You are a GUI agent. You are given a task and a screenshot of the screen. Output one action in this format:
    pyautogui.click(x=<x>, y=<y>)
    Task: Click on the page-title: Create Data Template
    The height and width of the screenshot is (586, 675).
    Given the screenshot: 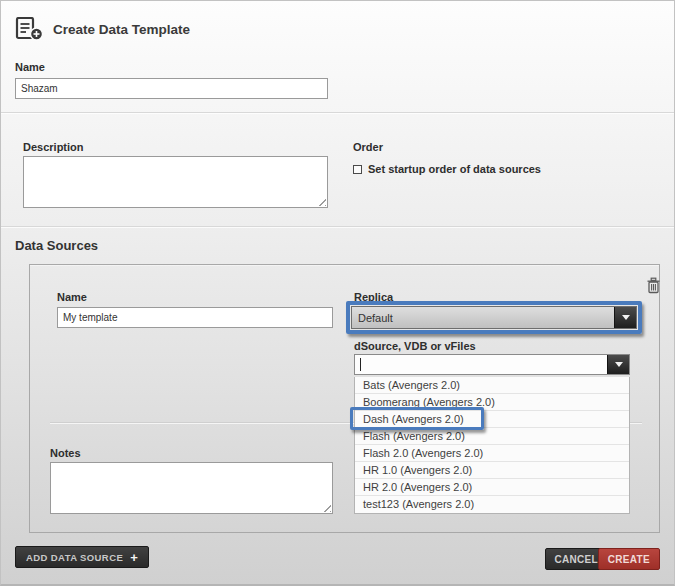 What is the action you would take?
    pyautogui.click(x=122, y=30)
    